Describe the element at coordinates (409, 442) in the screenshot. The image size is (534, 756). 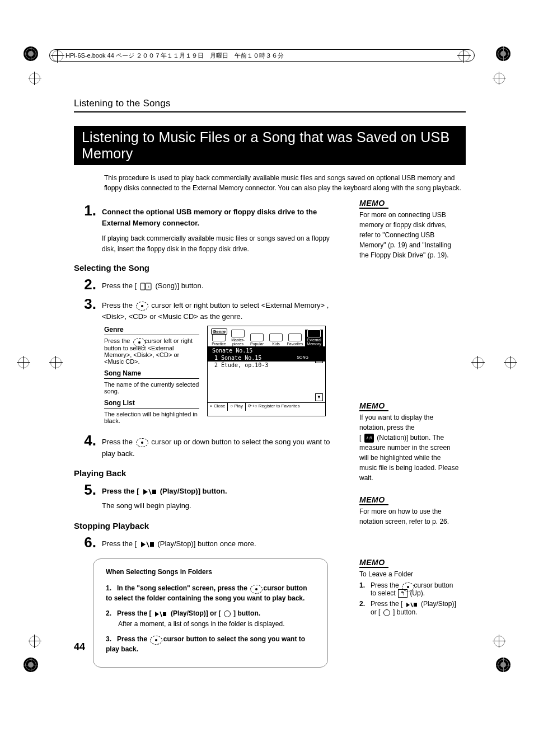
I see `memo-block-2: MEMO If you want to display the notation…` at that location.